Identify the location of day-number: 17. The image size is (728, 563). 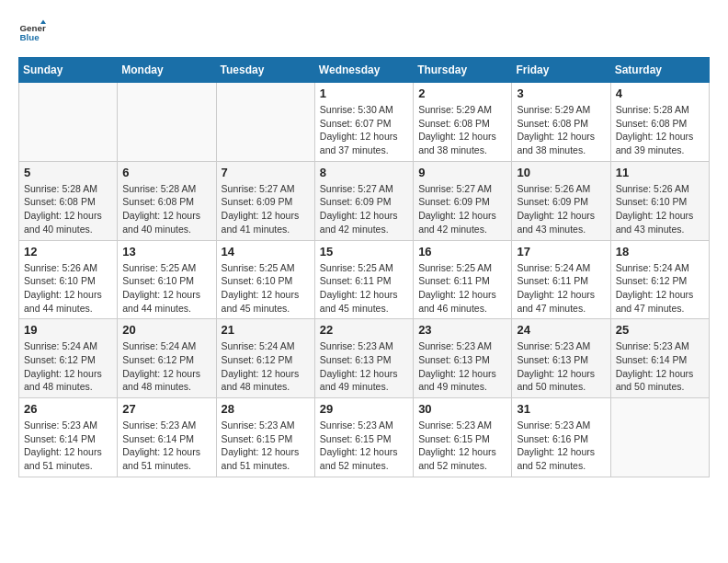
(561, 252).